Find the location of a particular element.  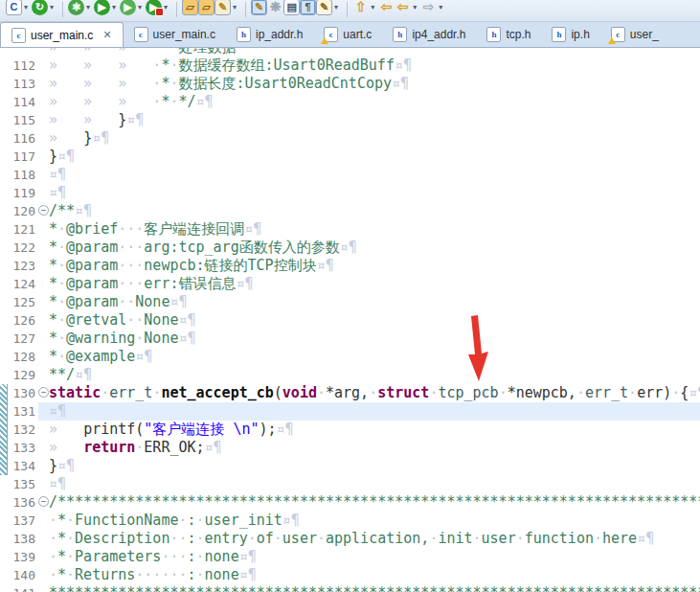

code-token: @param is located at coordinates (92, 284).